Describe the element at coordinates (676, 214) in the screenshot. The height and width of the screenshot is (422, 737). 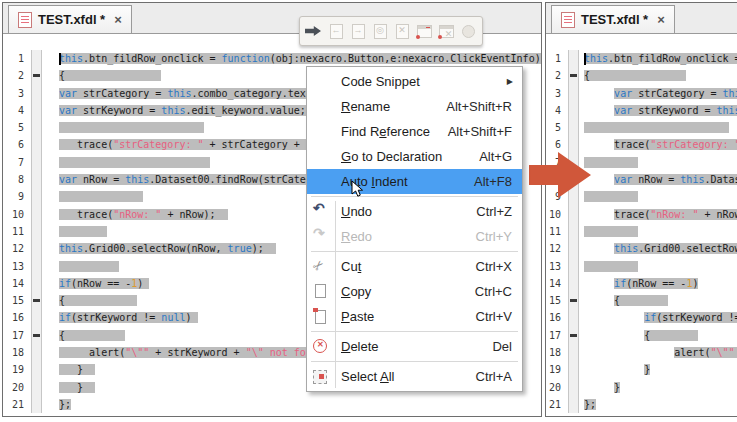
I see `selected-text: trace("nRow: " + nRow);` at that location.